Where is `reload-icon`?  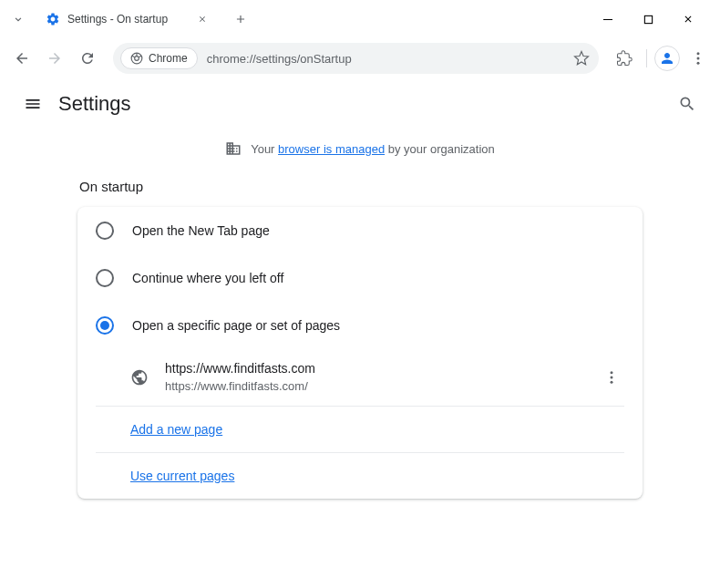
reload-icon is located at coordinates (87, 58).